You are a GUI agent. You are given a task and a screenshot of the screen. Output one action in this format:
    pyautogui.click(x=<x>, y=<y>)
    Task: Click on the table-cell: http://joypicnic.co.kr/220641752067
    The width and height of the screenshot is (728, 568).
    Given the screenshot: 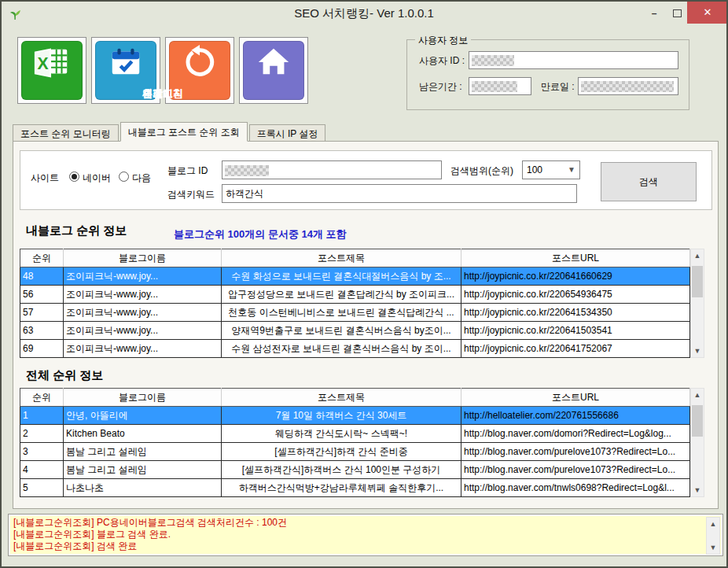 What is the action you would take?
    pyautogui.click(x=575, y=349)
    